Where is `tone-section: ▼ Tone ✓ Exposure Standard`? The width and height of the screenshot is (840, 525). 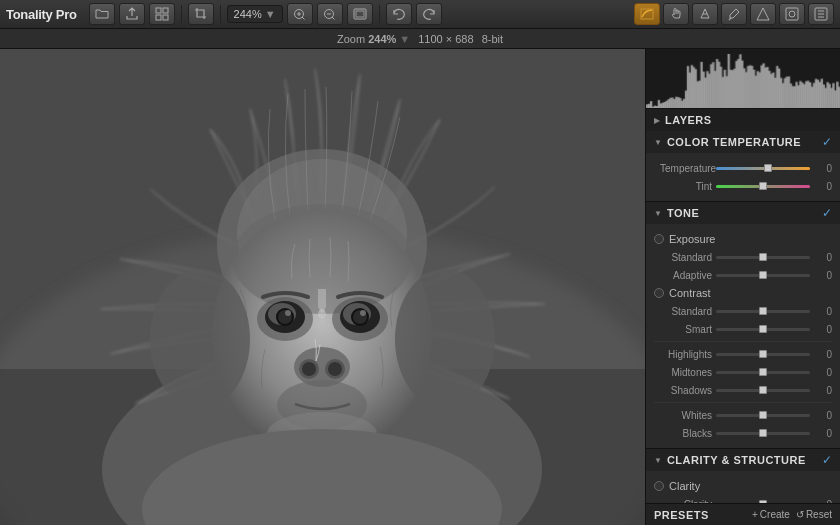
tone-section: ▼ Tone ✓ Exposure Standard is located at coordinates (743, 326).